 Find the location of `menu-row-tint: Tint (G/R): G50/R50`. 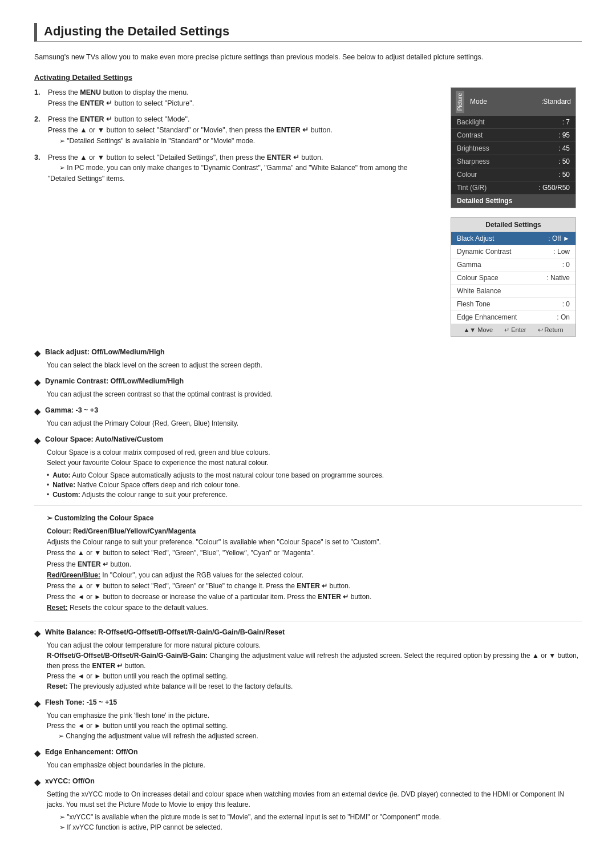

menu-row-tint: Tint (G/R): G50/R50 is located at coordinates (513, 188).